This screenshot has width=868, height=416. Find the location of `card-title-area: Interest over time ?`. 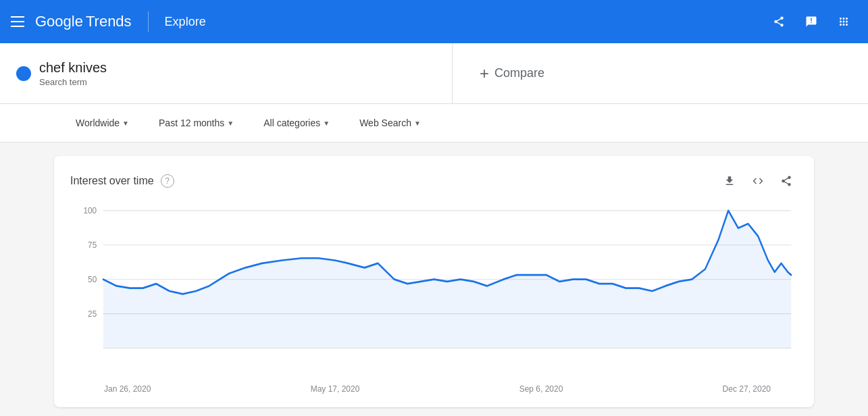

card-title-area: Interest over time ? is located at coordinates (122, 181).